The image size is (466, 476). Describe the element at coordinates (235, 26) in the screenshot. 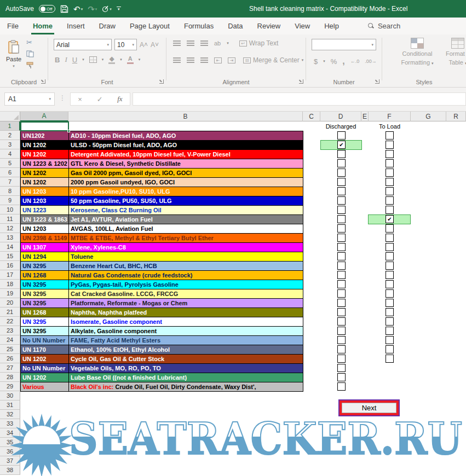

I see `tab-data: Data` at that location.